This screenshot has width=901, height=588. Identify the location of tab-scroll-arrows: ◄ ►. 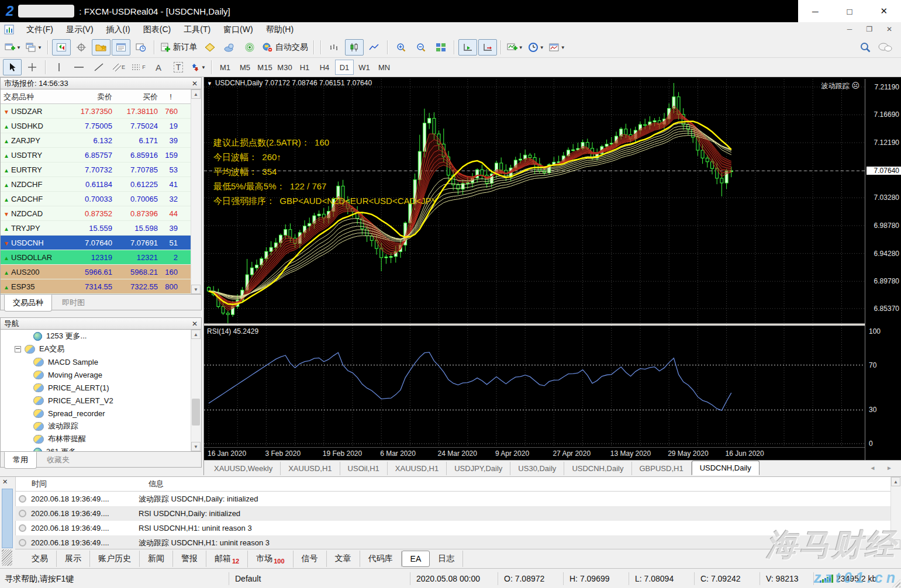
(883, 468).